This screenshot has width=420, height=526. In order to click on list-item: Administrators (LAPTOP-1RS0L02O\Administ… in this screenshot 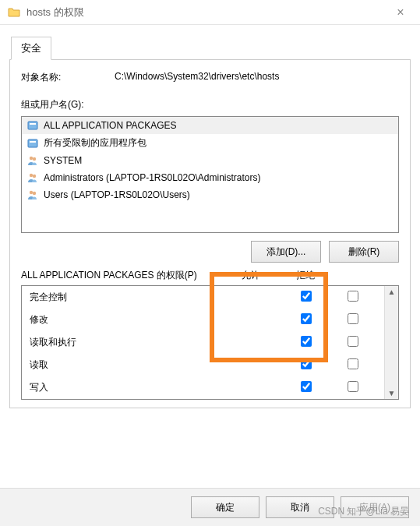, I will do `click(210, 178)`.